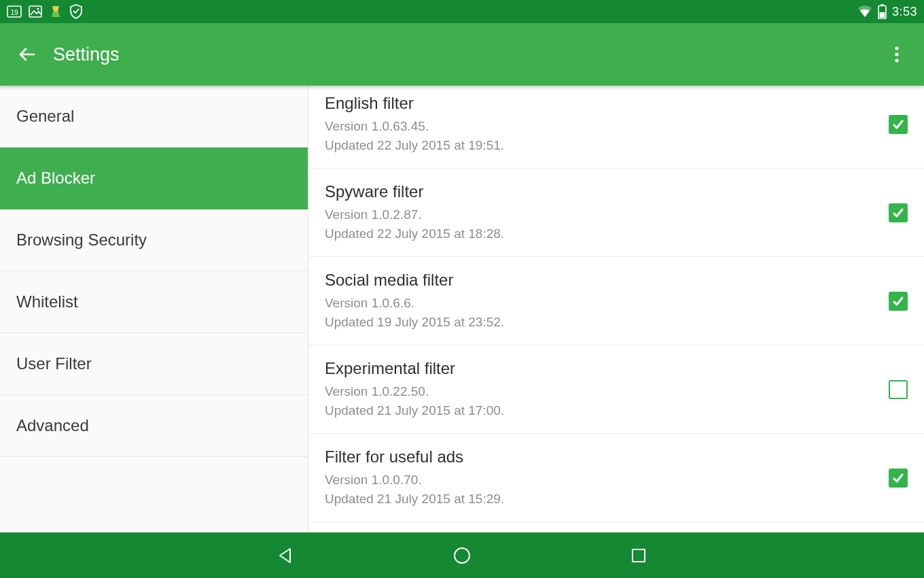 Image resolution: width=924 pixels, height=578 pixels. What do you see at coordinates (616, 390) in the screenshot?
I see `filter-row: Experimental filter Version 1.0.22.50. U…` at bounding box center [616, 390].